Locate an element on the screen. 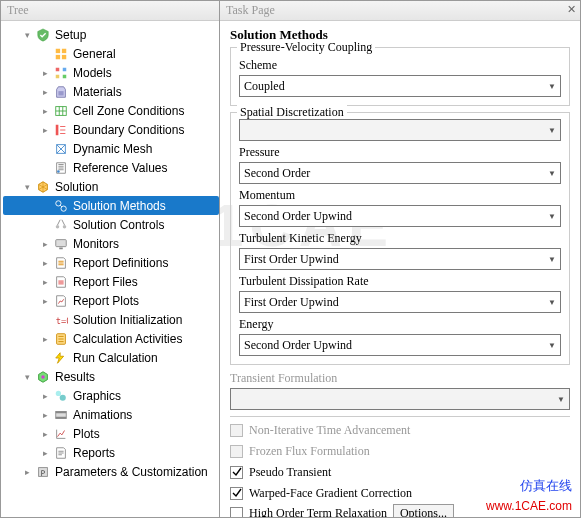  warped-label: Warped-Face Gradient Correction is located at coordinates (330, 494).